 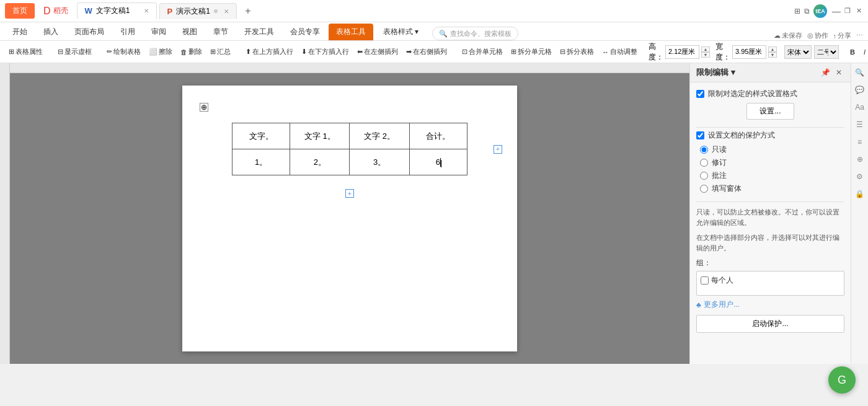 I want to click on italic-btn: I, so click(x=864, y=52).